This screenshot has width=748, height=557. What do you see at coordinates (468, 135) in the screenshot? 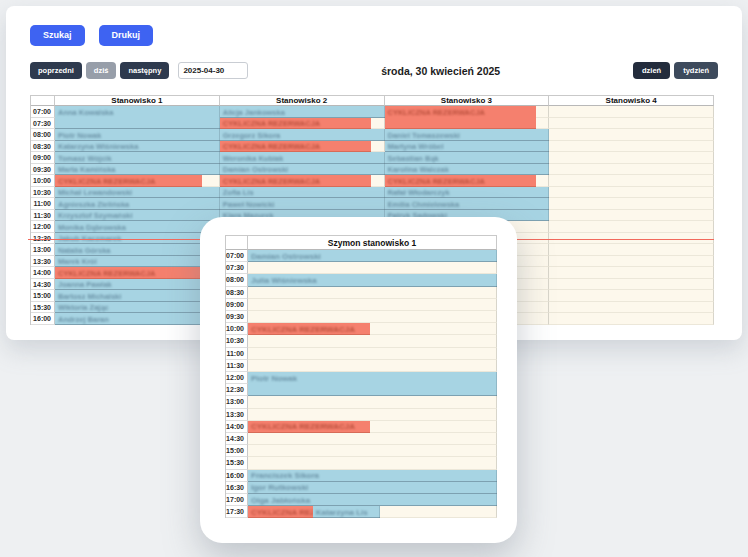
I see `event-booking: Daniel Tomaszewski` at bounding box center [468, 135].